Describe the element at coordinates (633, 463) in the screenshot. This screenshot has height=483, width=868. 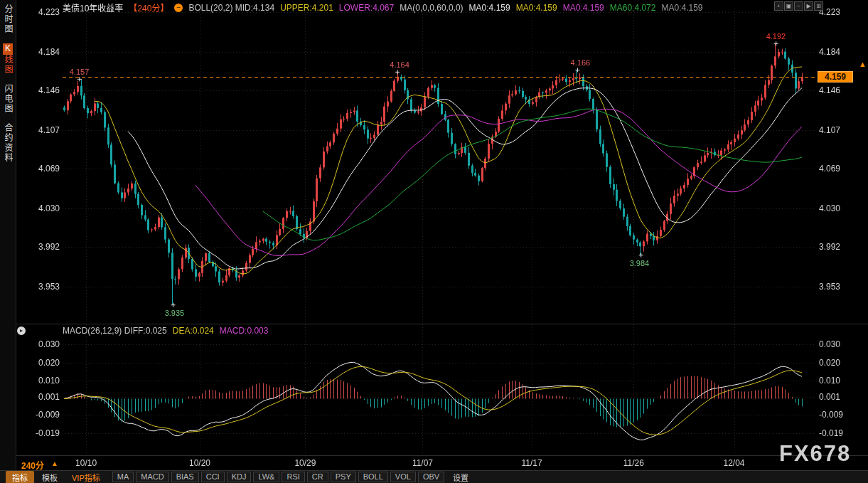
I see `date-axis-label: 11/26` at that location.